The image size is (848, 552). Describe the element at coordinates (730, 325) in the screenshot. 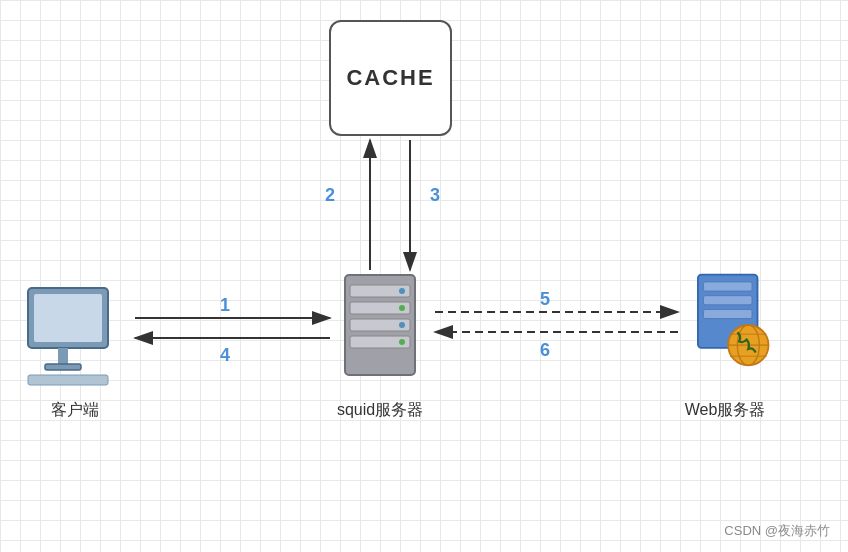

I see `web-server-icon` at that location.